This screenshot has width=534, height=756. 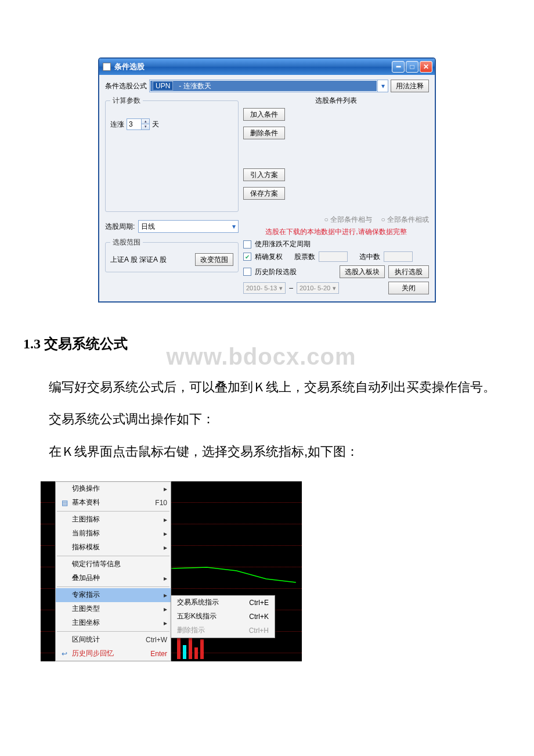 I want to click on paragraph: 编写好交易系统公式后，可以叠加到Ｋ线上，交易系统自动列出买卖操作信号。, so click(x=261, y=387).